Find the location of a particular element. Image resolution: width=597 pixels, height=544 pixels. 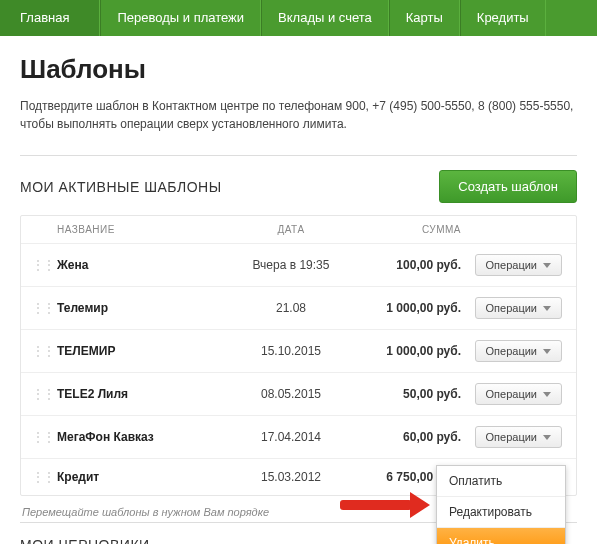

col-header-date: ДАТА is located at coordinates (291, 230).